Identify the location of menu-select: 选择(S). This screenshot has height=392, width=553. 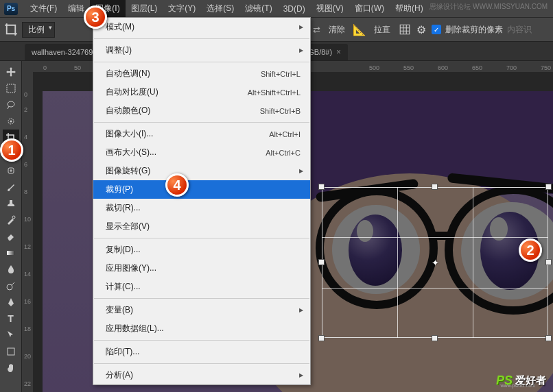
(220, 8).